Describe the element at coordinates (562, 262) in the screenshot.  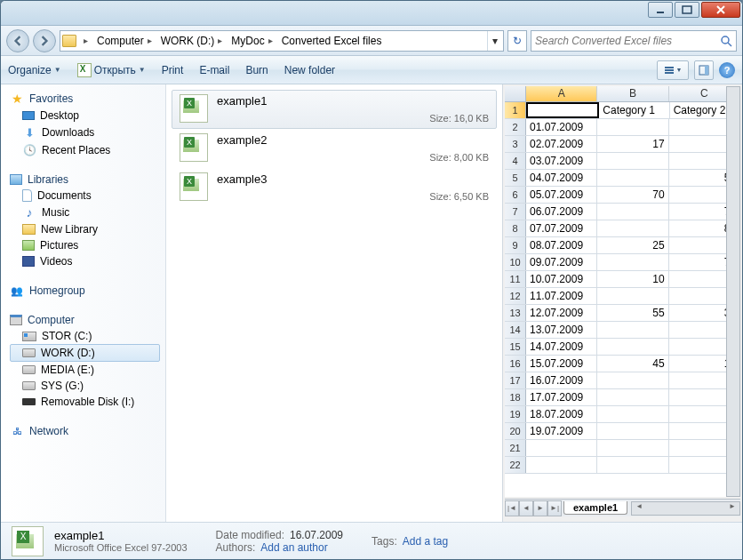
I see `cell: 09.07.2009` at that location.